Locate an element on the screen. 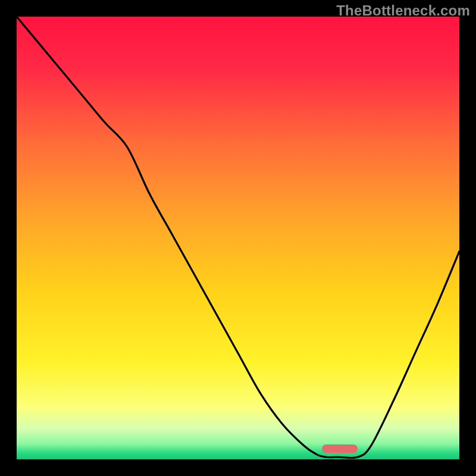 The image size is (476, 476). optimum-marker is located at coordinates (340, 449).